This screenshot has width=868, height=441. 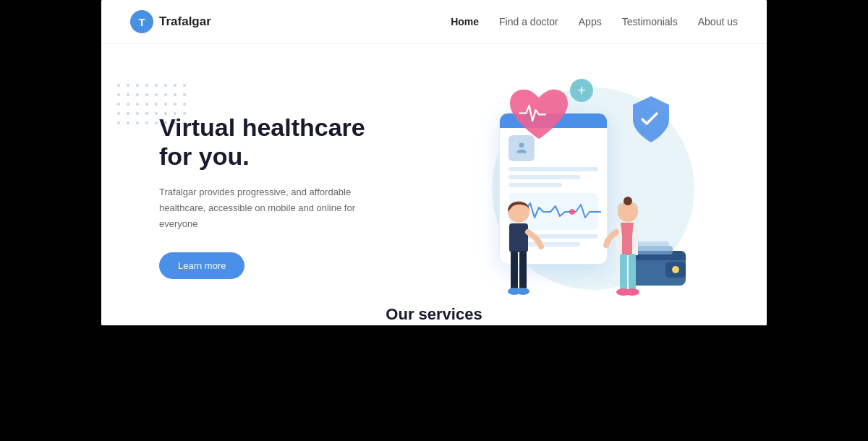 What do you see at coordinates (202, 266) in the screenshot?
I see `learn-more-button: Learn more` at bounding box center [202, 266].